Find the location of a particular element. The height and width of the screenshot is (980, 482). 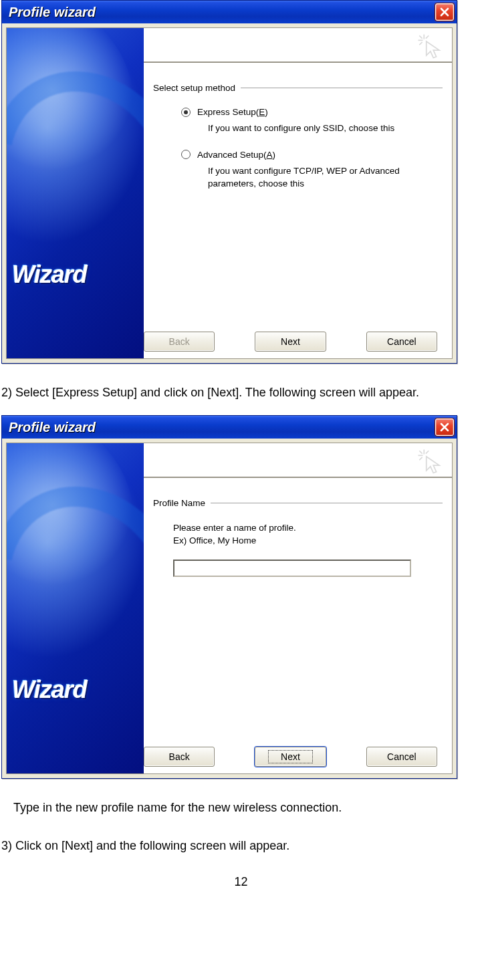

instruction-step-3: 3) Click on [Next] and the following scr… is located at coordinates (241, 846).